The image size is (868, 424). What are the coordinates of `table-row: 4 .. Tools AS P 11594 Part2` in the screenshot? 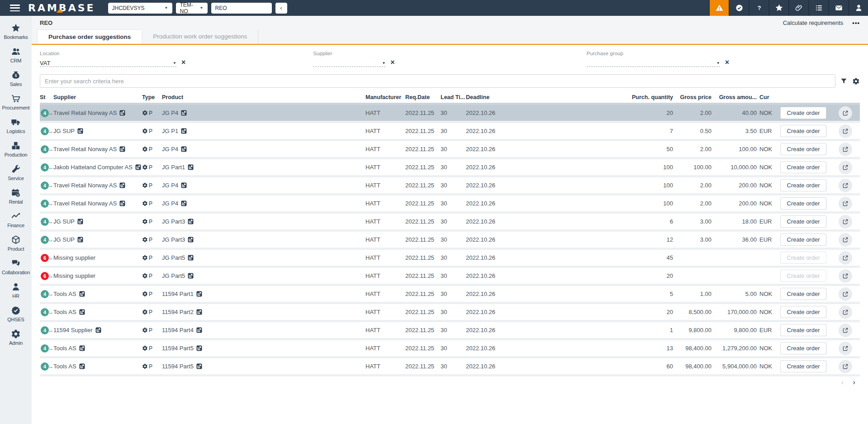 It's located at (450, 313).